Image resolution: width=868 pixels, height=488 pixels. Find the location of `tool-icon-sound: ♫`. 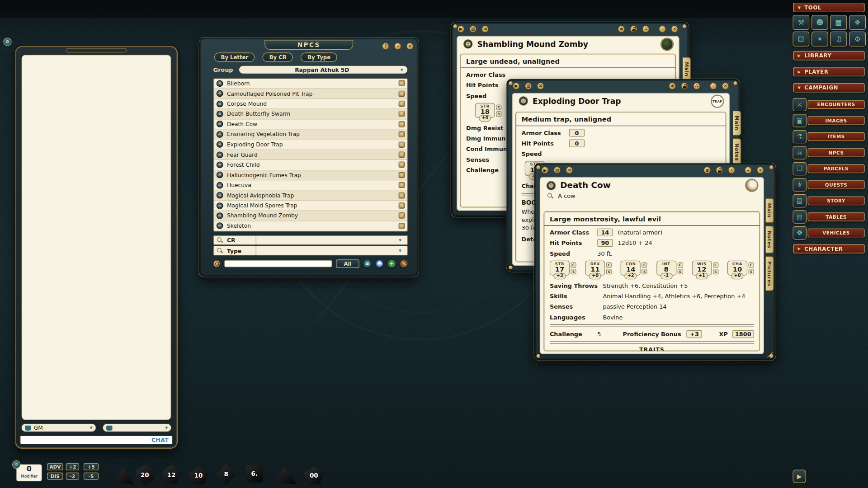

tool-icon-sound: ♫ is located at coordinates (839, 39).